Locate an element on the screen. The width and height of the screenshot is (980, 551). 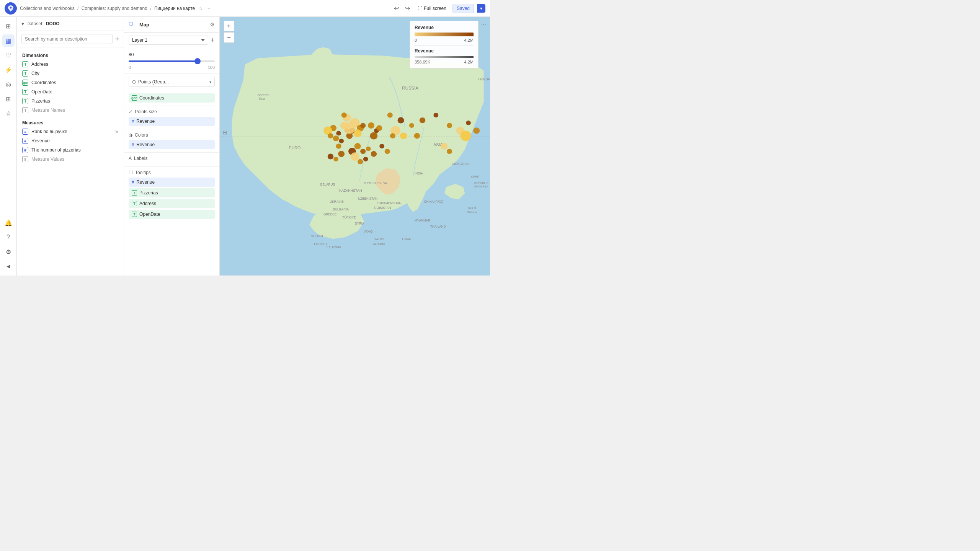
points-size-field-icon: # is located at coordinates (133, 121).